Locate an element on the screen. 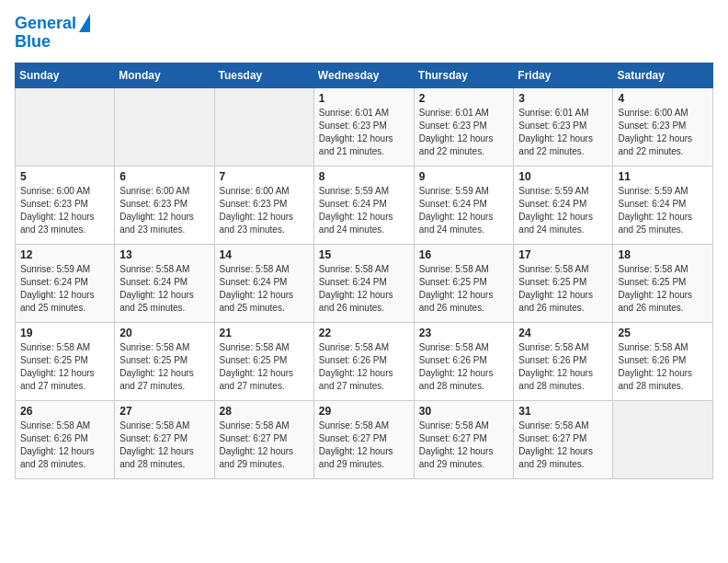 This screenshot has width=728, height=563. day-number: 29 is located at coordinates (364, 411).